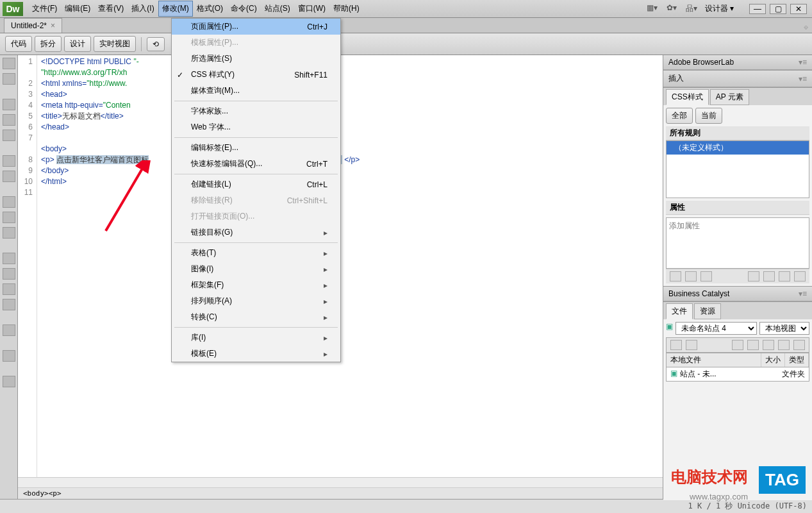 The width and height of the screenshot is (812, 513). What do you see at coordinates (256, 185) in the screenshot?
I see `menu-make-link: 创建链接(L)Ctrl+L` at bounding box center [256, 185].